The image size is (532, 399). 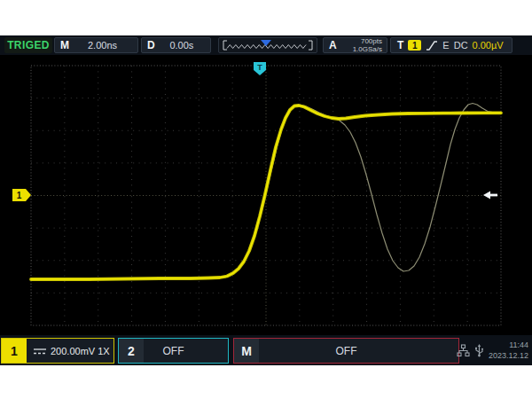 I want to click on math-label: M, so click(x=246, y=351).